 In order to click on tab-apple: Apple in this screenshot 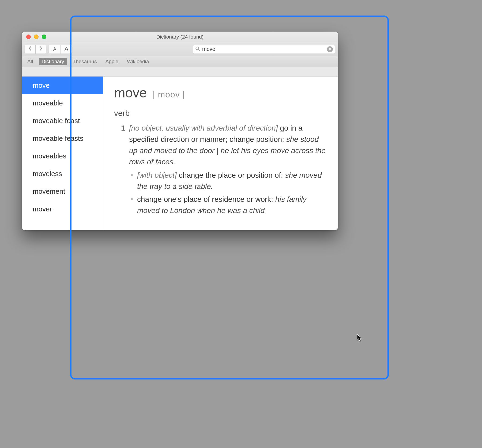, I will do `click(112, 62)`.